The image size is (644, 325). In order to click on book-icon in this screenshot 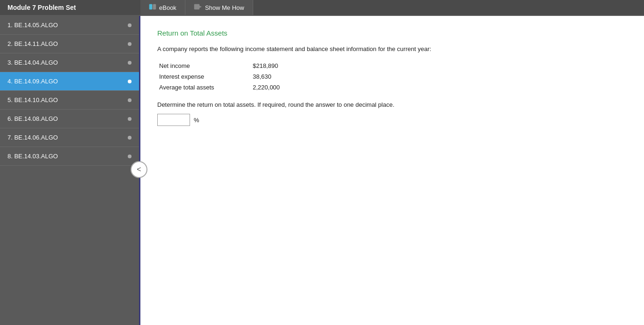, I will do `click(153, 7)`.